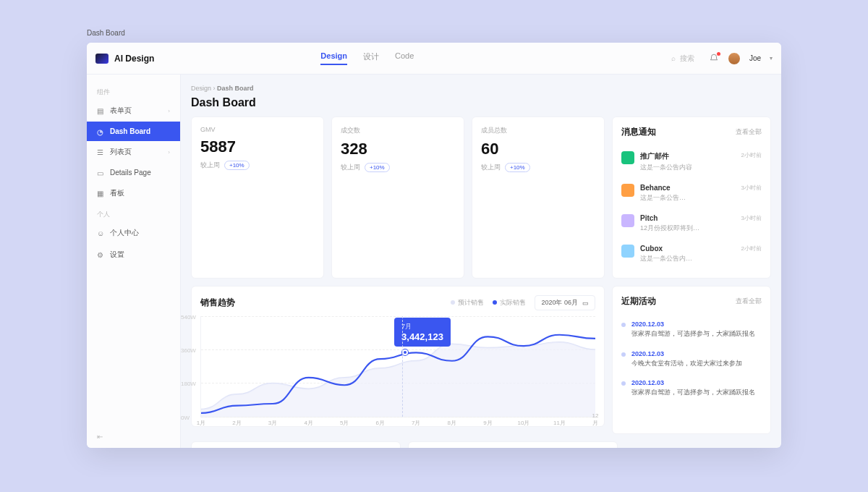  What do you see at coordinates (102, 59) in the screenshot?
I see `logo-icon` at bounding box center [102, 59].